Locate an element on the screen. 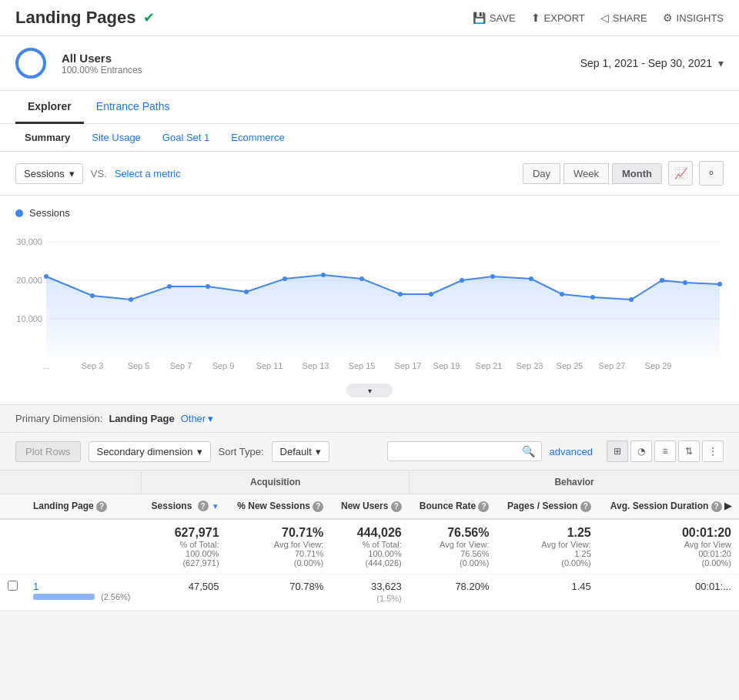 The height and width of the screenshot is (700, 739). segment-circle is located at coordinates (31, 63).